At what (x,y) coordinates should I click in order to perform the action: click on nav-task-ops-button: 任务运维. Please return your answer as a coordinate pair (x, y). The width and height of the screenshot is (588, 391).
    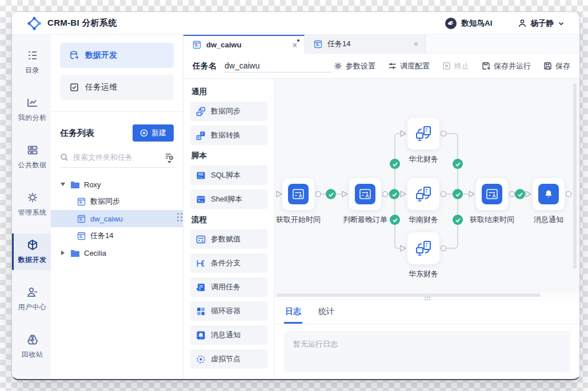
    Looking at the image, I should click on (117, 87).